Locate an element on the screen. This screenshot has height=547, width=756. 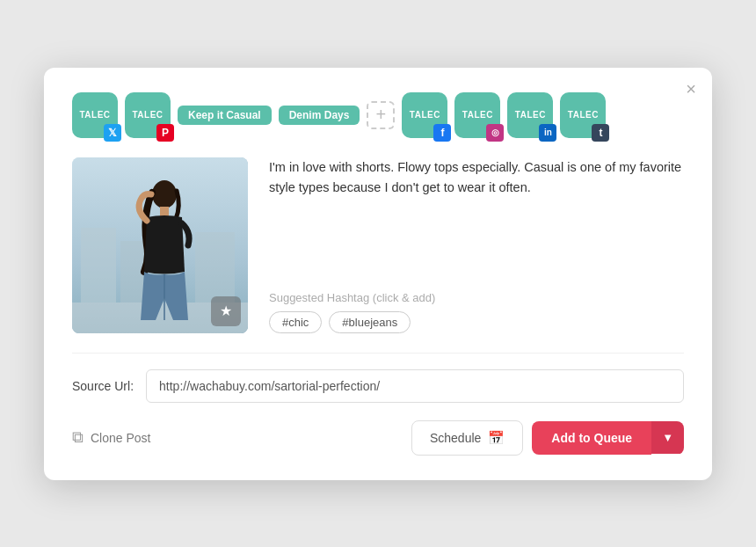
clone-icon: ⧉ is located at coordinates (77, 438).